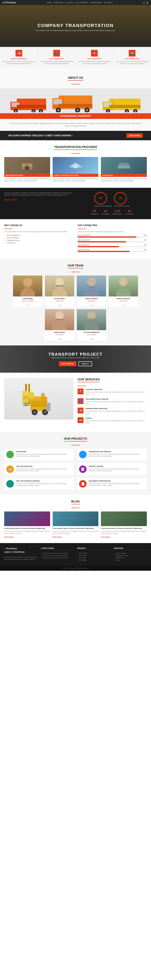 This screenshot has height=980, width=151. Describe the element at coordinates (14, 199) in the screenshot. I see `dark-link-2: Title One` at that location.